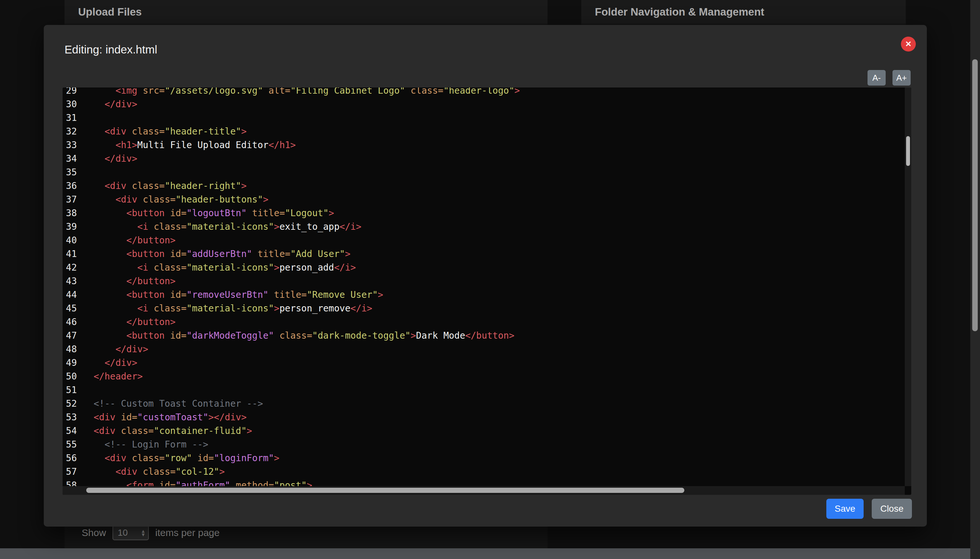  What do you see at coordinates (70, 254) in the screenshot?
I see `line-number: 41` at bounding box center [70, 254].